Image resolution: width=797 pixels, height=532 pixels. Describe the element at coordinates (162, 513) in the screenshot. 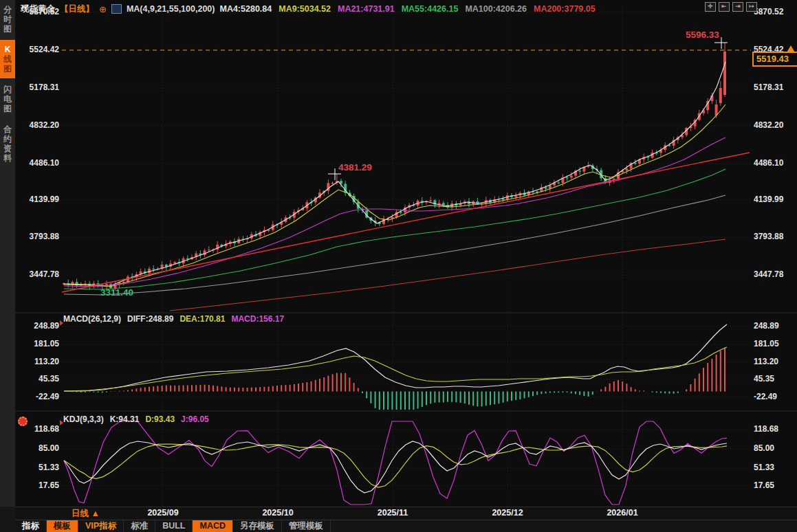

I see `x-axis-month-label: 2025/09` at that location.